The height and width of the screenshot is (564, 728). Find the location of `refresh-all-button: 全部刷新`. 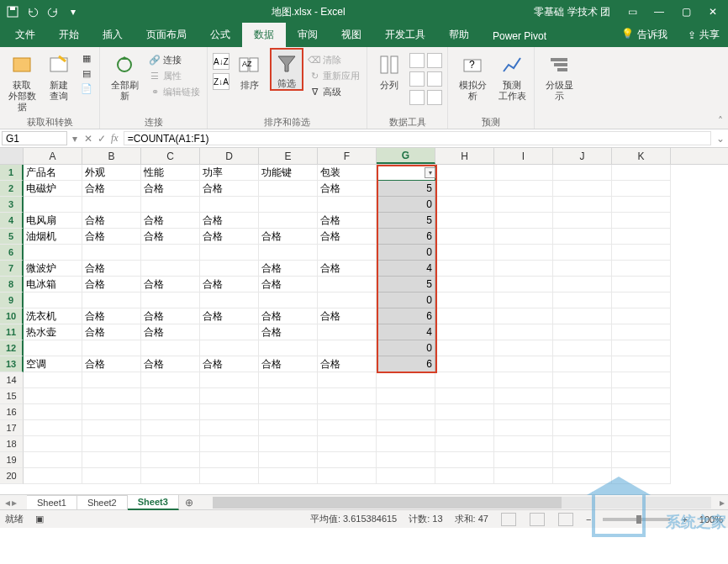

refresh-all-button: 全部刷新 is located at coordinates (124, 76).